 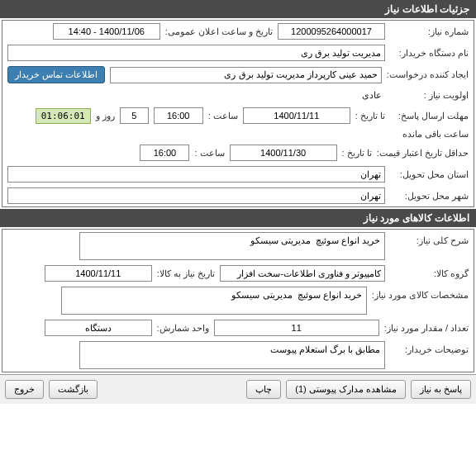 What do you see at coordinates (238, 389) in the screenshot?
I see `footer-toolbar: پاسخ به نیاز مشاهده مدارک پیوستی (1) چاپ…` at bounding box center [238, 389].